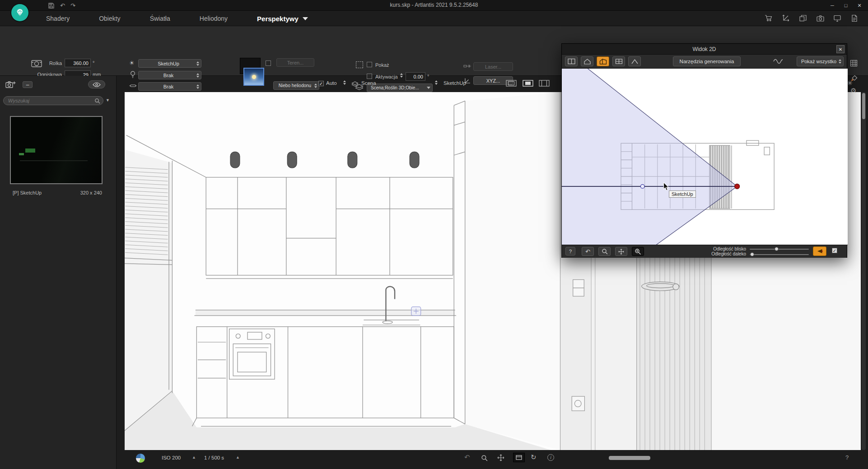 The height and width of the screenshot is (469, 868). I want to click on close-button: ✕, so click(859, 5).